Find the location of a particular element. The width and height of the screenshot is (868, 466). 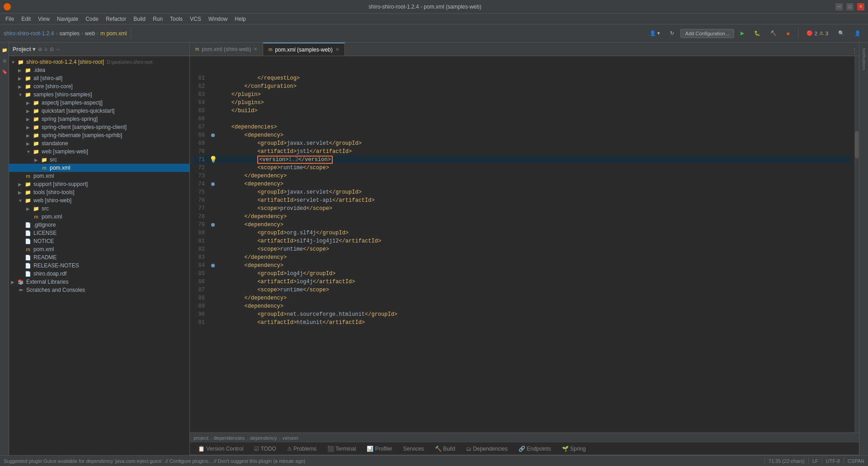

tree-all: ▶ 📁 all [shiro-all] is located at coordinates (99, 78).